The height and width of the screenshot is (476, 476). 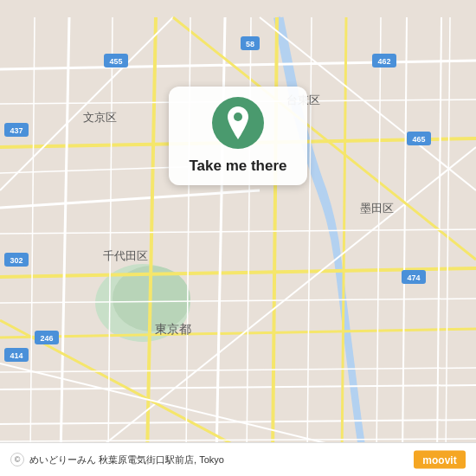 What do you see at coordinates (377, 208) in the screenshot?
I see `svg-text: 墨田区` at bounding box center [377, 208].